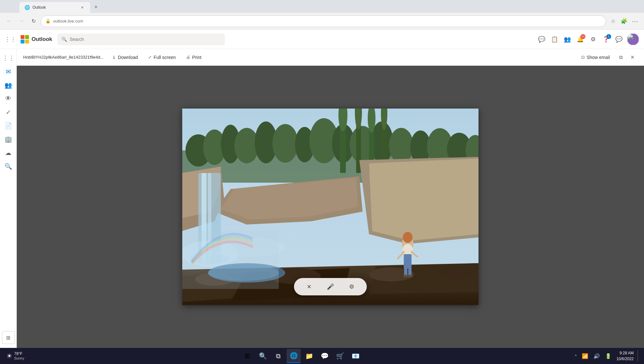  What do you see at coordinates (125, 57) in the screenshot?
I see `download-button: ⇓ Download` at bounding box center [125, 57].